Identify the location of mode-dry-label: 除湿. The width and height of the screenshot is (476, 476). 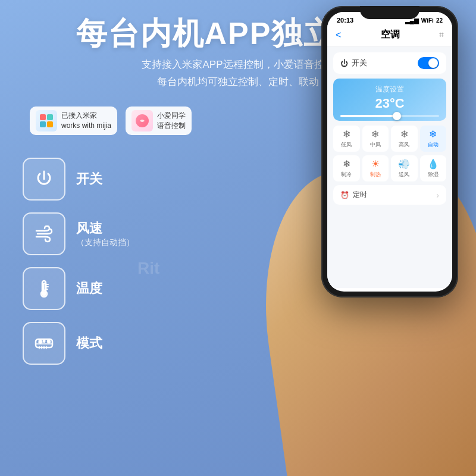
(433, 174).